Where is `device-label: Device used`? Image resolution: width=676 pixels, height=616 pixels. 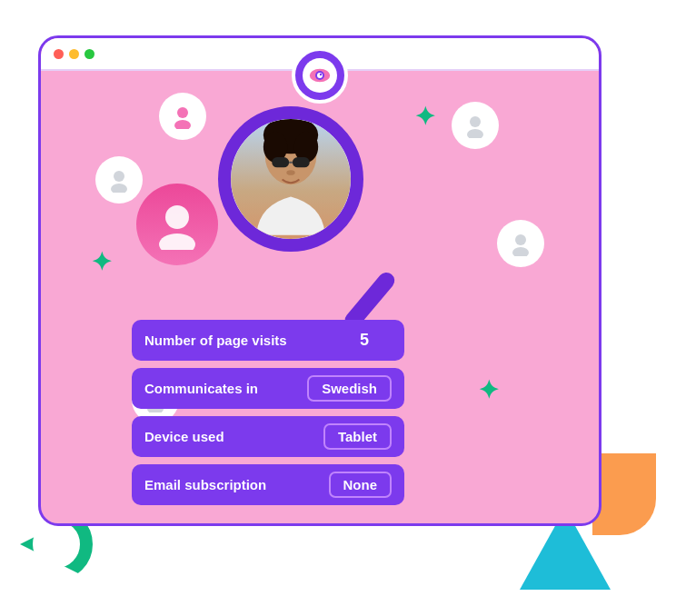
device-label: Device used is located at coordinates (229, 436).